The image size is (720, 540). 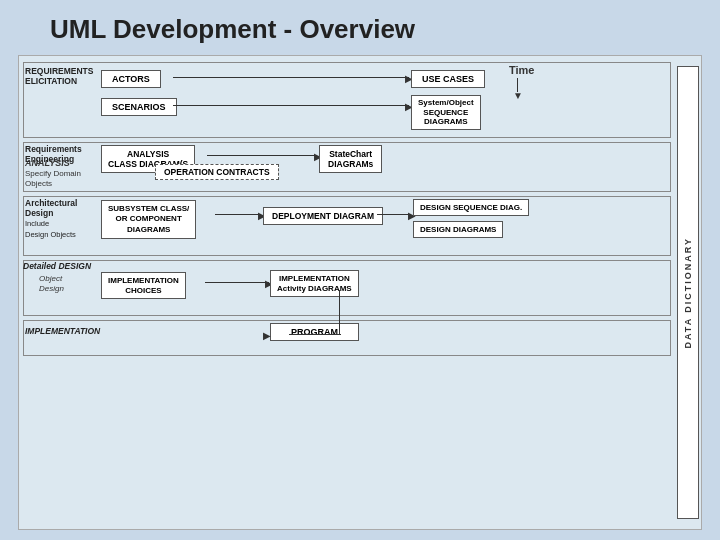 What do you see at coordinates (63, 218) in the screenshot?
I see `arch-design-label: ArchitecturalDesignIncludeDesign Objects` at bounding box center [63, 218].